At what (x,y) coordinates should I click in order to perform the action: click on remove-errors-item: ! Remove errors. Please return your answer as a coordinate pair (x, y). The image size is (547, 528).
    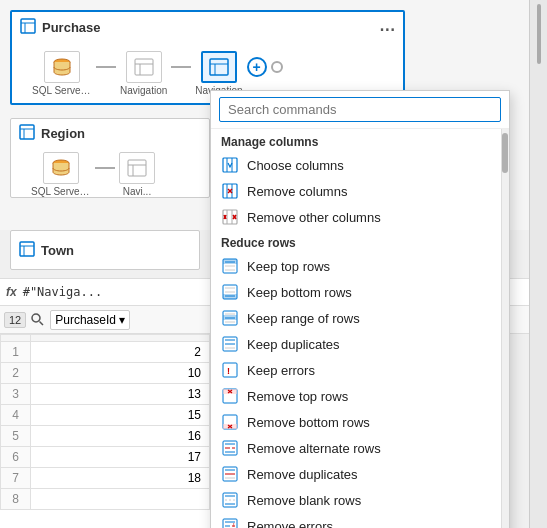
    Looking at the image, I should click on (360, 520).